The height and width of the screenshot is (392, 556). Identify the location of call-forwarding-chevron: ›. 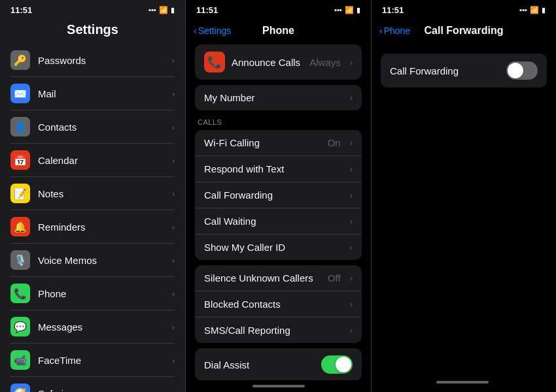
(351, 195).